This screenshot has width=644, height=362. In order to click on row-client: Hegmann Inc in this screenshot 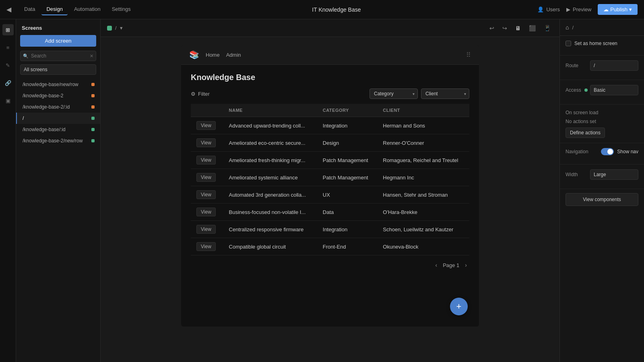, I will do `click(423, 178)`.